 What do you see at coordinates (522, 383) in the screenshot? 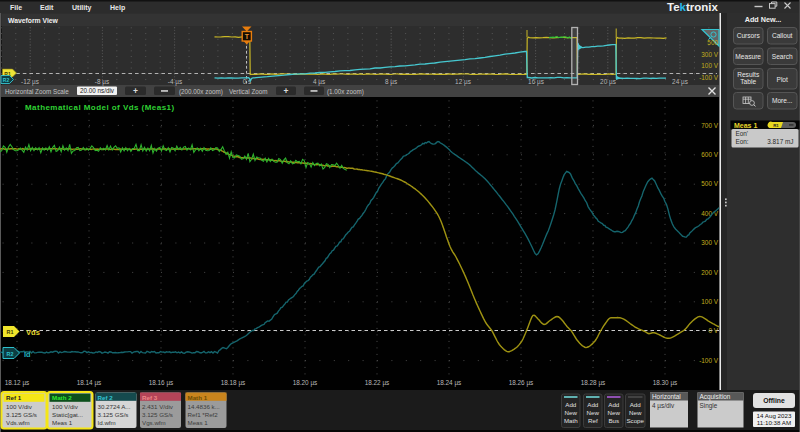
I see `svg-text: 18.26 µs` at bounding box center [522, 383].